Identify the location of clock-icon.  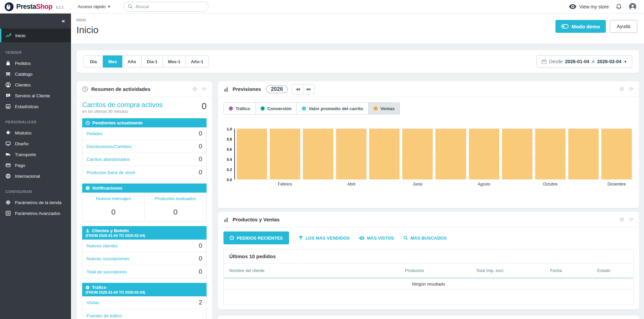
(232, 238).